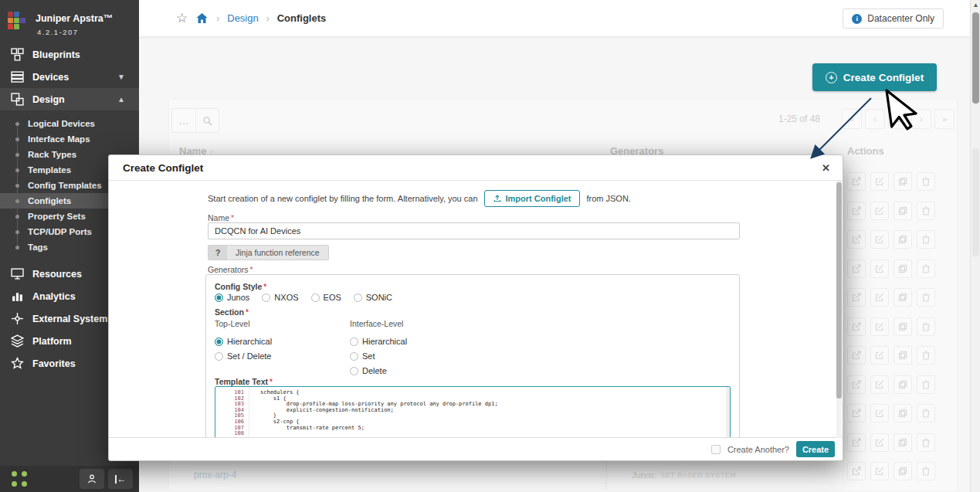  Describe the element at coordinates (874, 77) in the screenshot. I see `create-configlet-button: + Create Configlet` at that location.